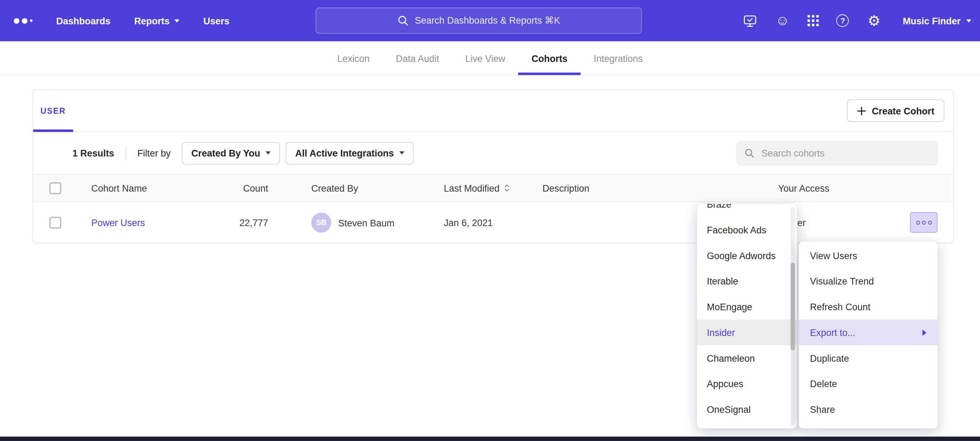 Image resolution: width=980 pixels, height=441 pixels. I want to click on row-actions-button, so click(924, 222).